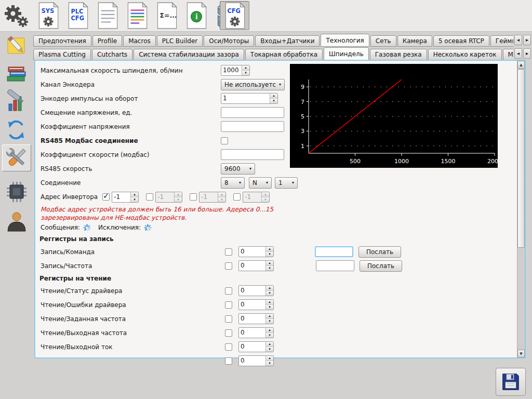 The height and width of the screenshot is (399, 532). What do you see at coordinates (527, 54) in the screenshot?
I see `subtab-scroll-right-button: ▸` at bounding box center [527, 54].